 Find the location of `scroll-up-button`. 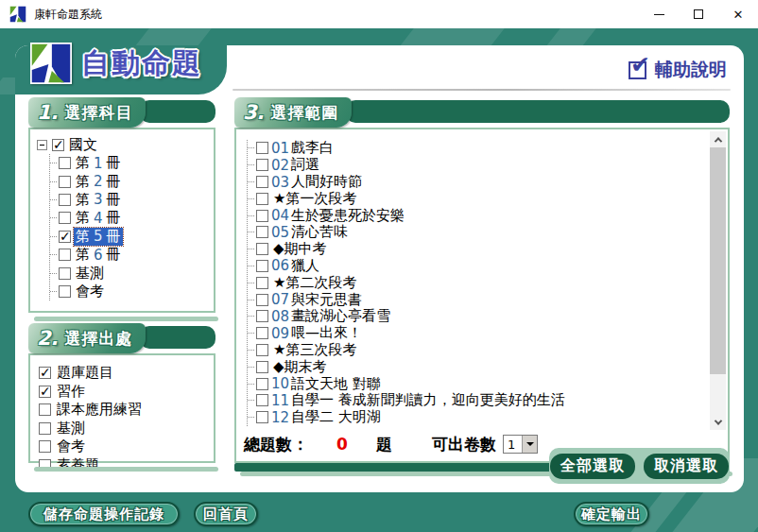

scroll-up-button is located at coordinates (718, 140).